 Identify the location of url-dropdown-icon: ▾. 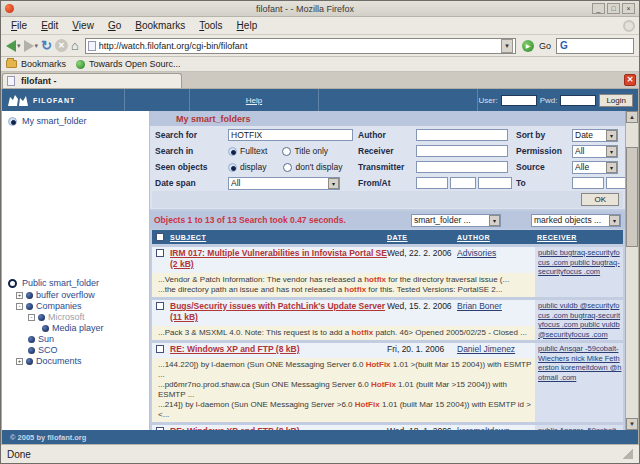
(507, 46).